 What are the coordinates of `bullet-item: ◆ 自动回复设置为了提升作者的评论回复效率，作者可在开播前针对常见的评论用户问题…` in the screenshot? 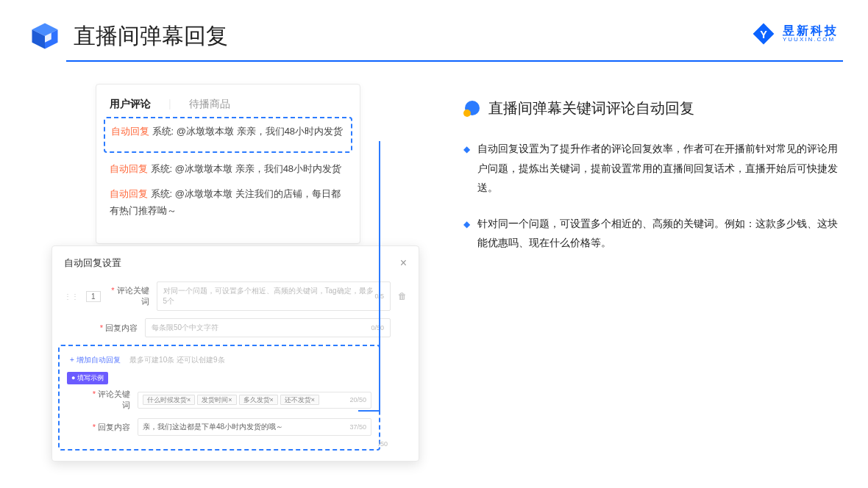 It's located at (651, 168).